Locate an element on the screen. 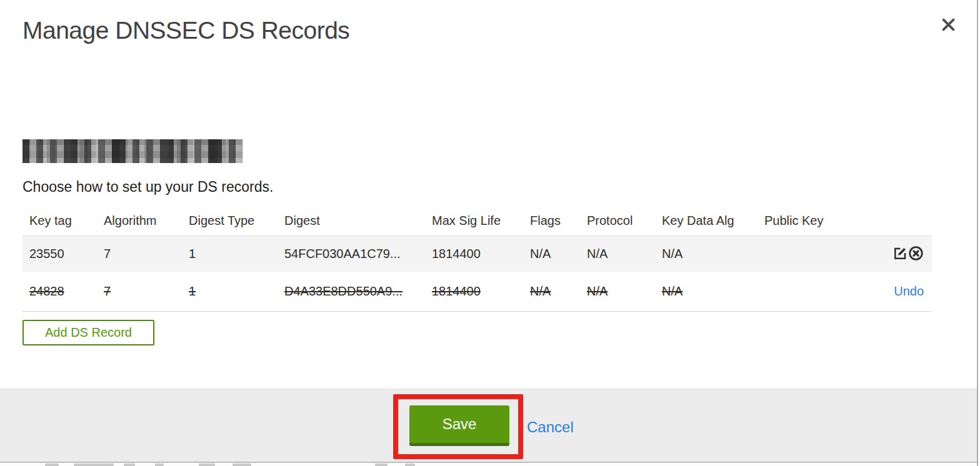  cancel-link: Cancel is located at coordinates (550, 427).